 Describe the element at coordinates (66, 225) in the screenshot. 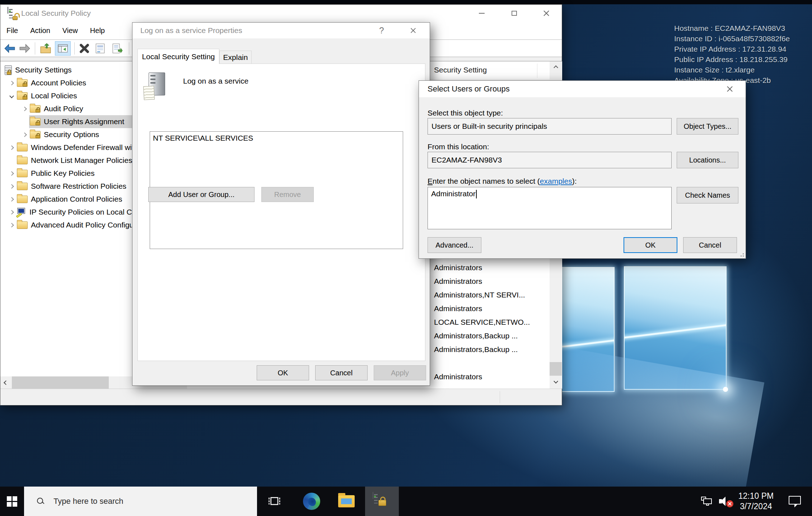

I see `tree-item-advanced-audit-policy: Advanced Audit Policy Configuration` at that location.